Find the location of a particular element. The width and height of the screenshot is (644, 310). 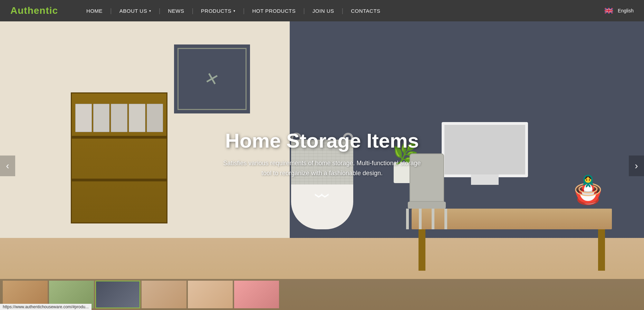

hero-subtitle: Satisfies various requirements of home s… is located at coordinates (322, 168).